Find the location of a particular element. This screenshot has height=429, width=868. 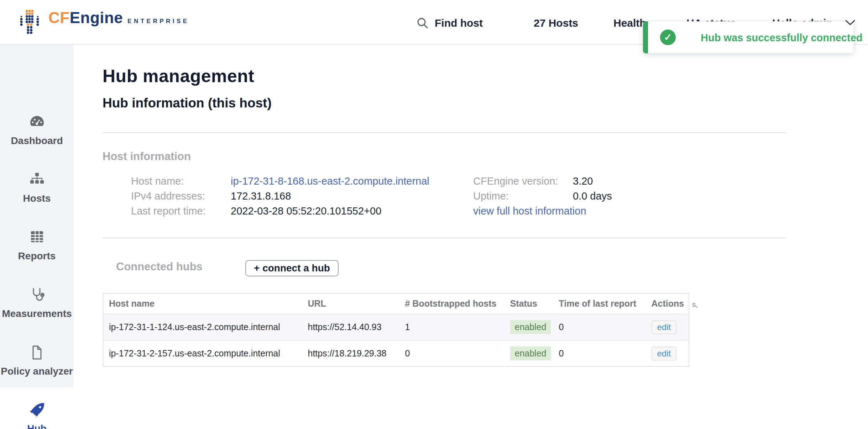

page-title: Hub management is located at coordinates (179, 76).